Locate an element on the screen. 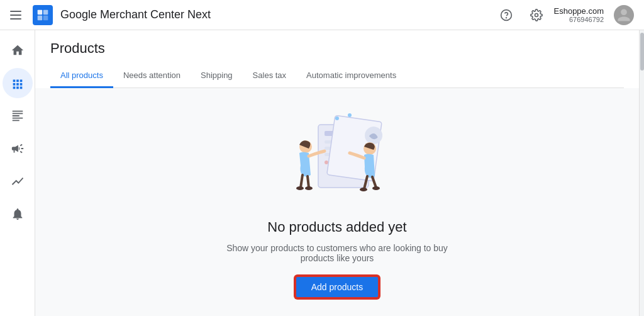  add-products-button: Add products is located at coordinates (337, 287).